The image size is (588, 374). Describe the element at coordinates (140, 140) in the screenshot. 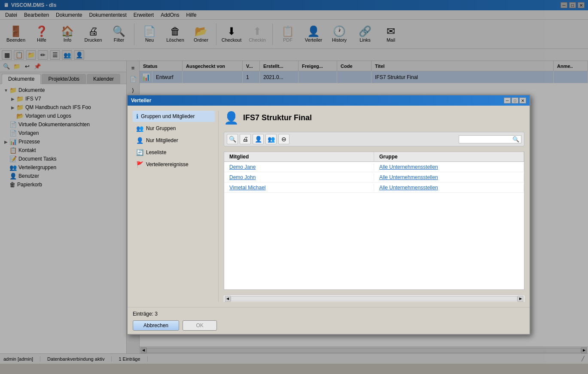

I see `nav-icon-nur-mitglieder: 👤` at that location.